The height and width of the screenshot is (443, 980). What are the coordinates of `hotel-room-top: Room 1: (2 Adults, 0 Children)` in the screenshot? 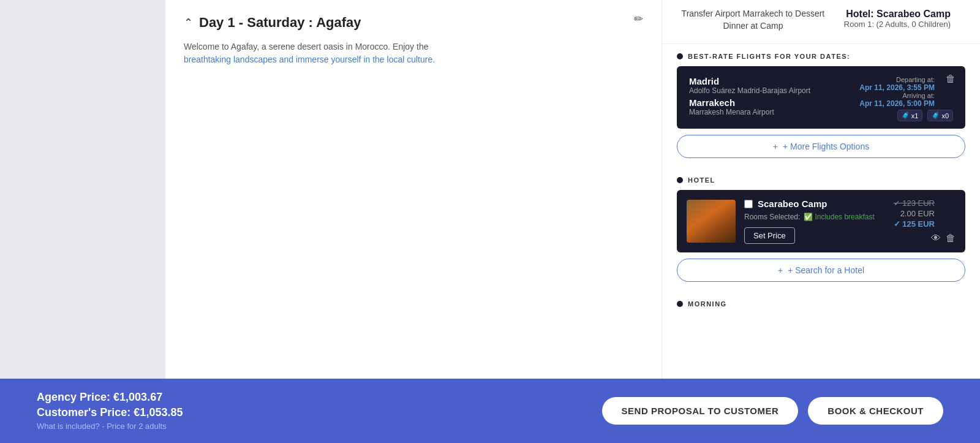 It's located at (897, 25).